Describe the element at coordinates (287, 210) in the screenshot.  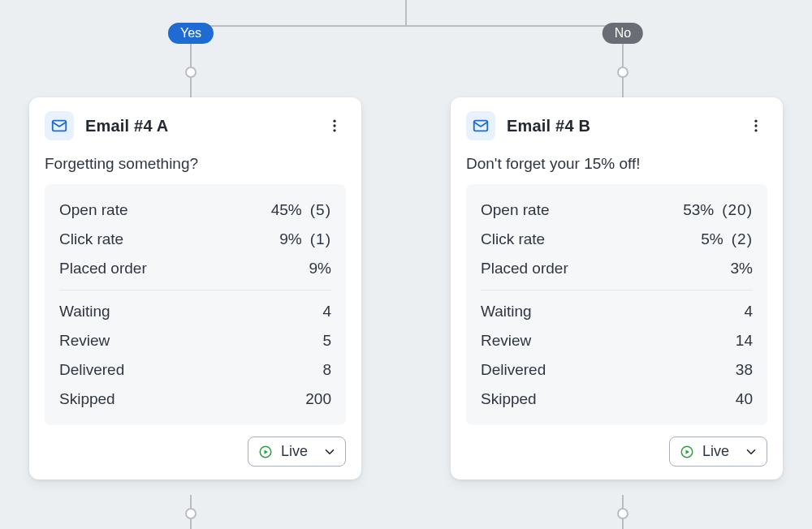
I see `metric-value: 45%` at that location.